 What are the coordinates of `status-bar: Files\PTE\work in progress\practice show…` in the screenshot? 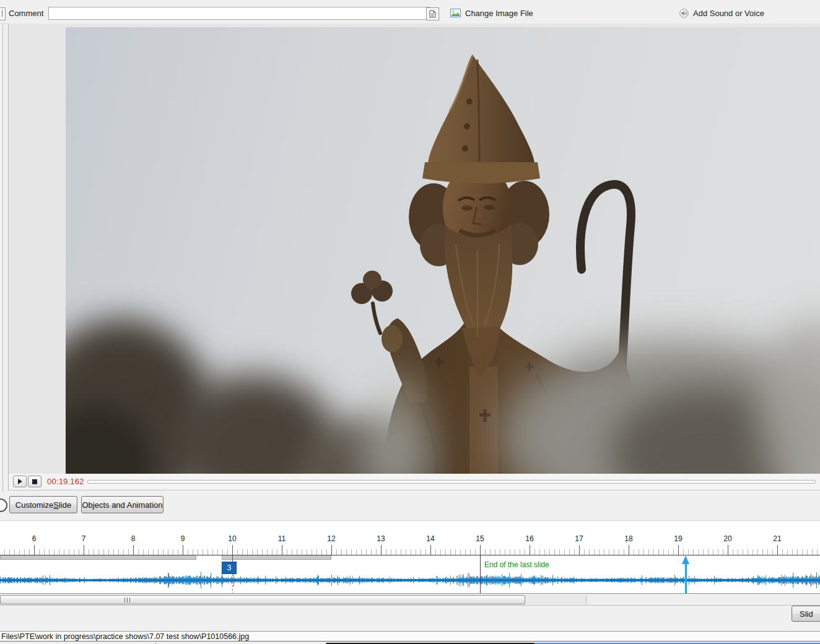 It's located at (410, 637).